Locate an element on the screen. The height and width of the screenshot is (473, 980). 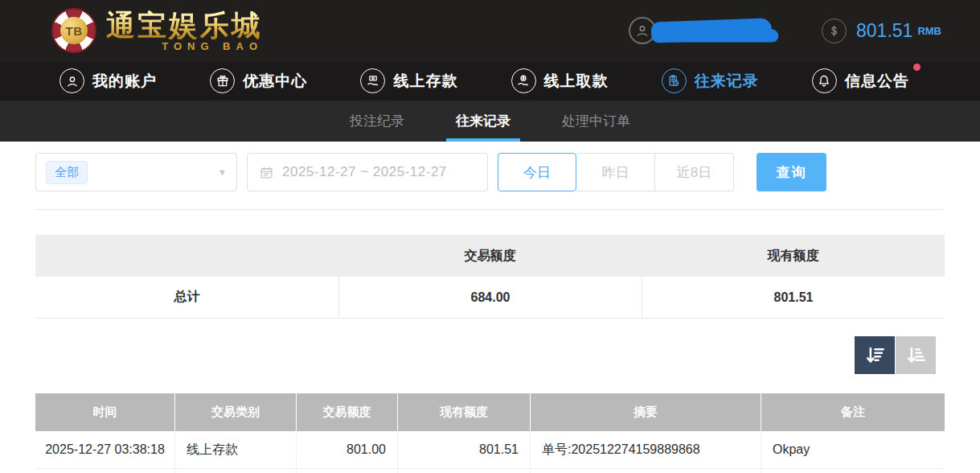
nav-item-announcements: 信息公告 is located at coordinates (860, 80).